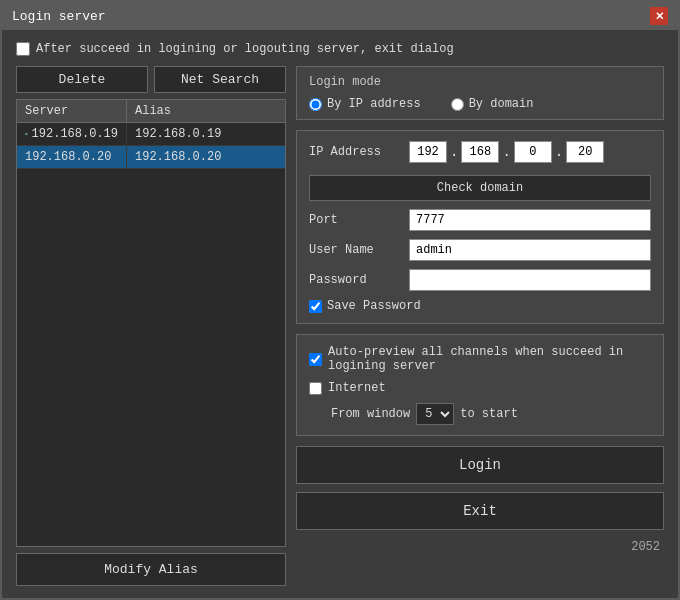 The width and height of the screenshot is (680, 600). I want to click on table-row: 192.168.0.20 192.168.0.20, so click(151, 158).